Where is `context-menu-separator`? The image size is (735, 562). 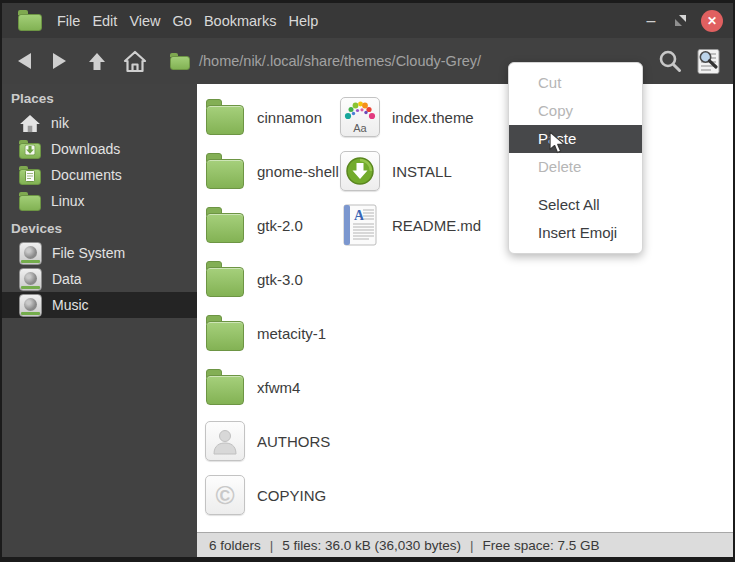 context-menu-separator is located at coordinates (576, 186).